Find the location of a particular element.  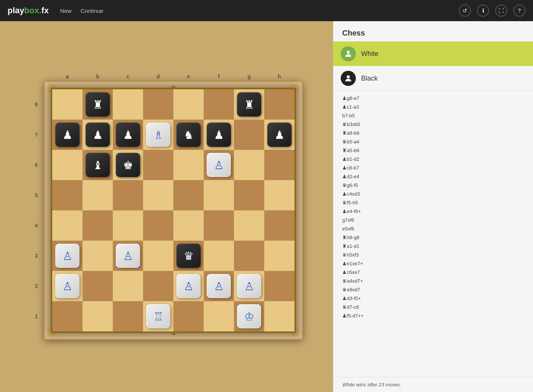

refresh-icon: ↺ is located at coordinates (465, 11).